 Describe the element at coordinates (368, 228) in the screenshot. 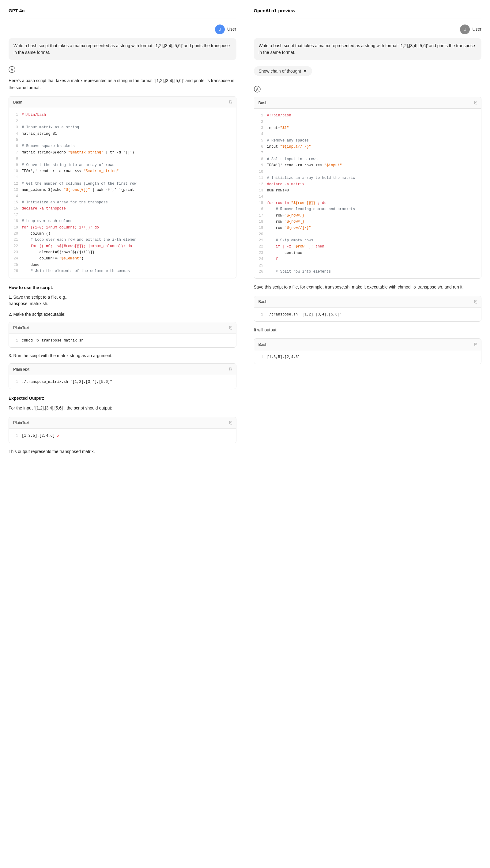

I see `code-line: 19 row="${row//]/}"` at that location.